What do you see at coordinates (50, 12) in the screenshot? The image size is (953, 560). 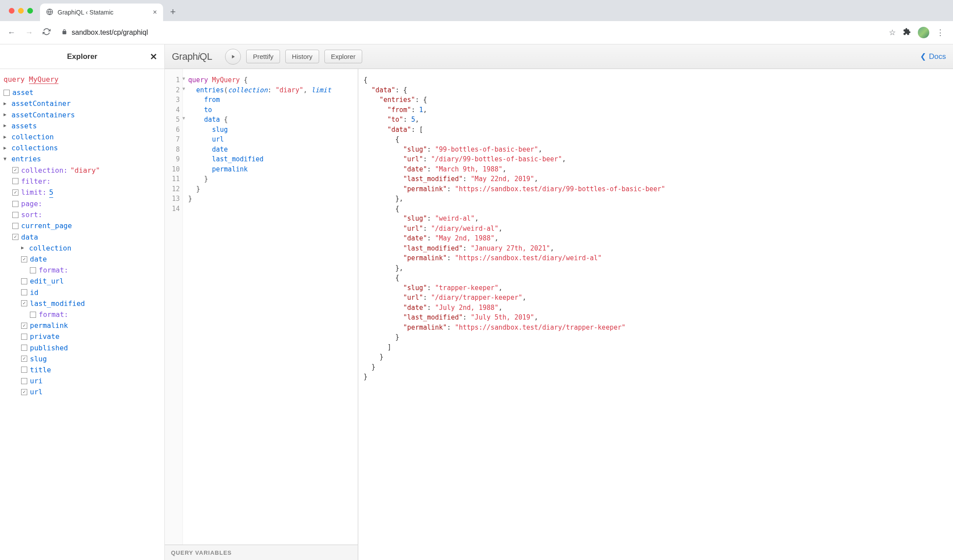 I see `globe-icon` at bounding box center [50, 12].